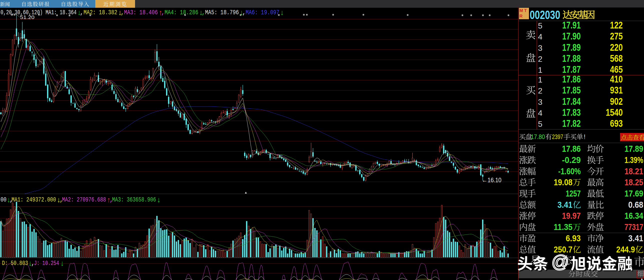 This screenshot has width=644, height=280. Describe the element at coordinates (616, 70) in the screenshot. I see `svg-text: 465` at that location.